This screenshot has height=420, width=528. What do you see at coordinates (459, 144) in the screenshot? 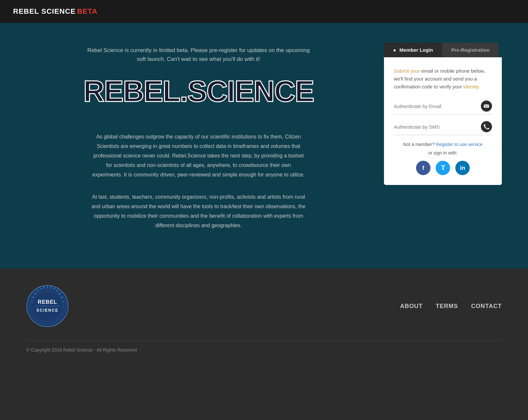
I see `register-link: Register to use service` at bounding box center [459, 144].